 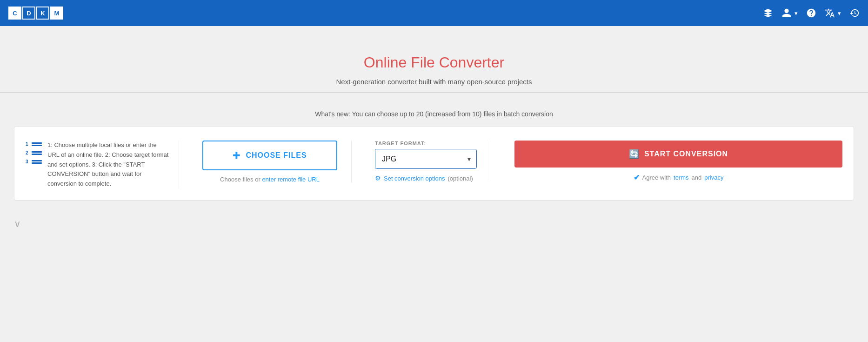 What do you see at coordinates (768, 13) in the screenshot?
I see `layers-icon` at bounding box center [768, 13].